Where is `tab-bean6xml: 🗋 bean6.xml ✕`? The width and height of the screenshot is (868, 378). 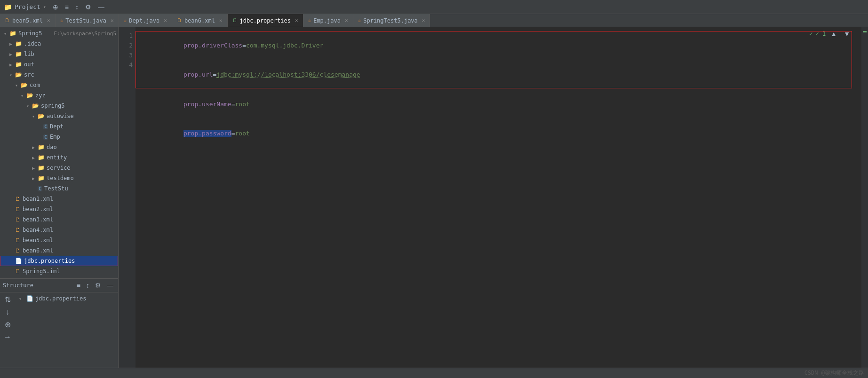
tab-bean6xml: 🗋 bean6.xml ✕ is located at coordinates (200, 21).